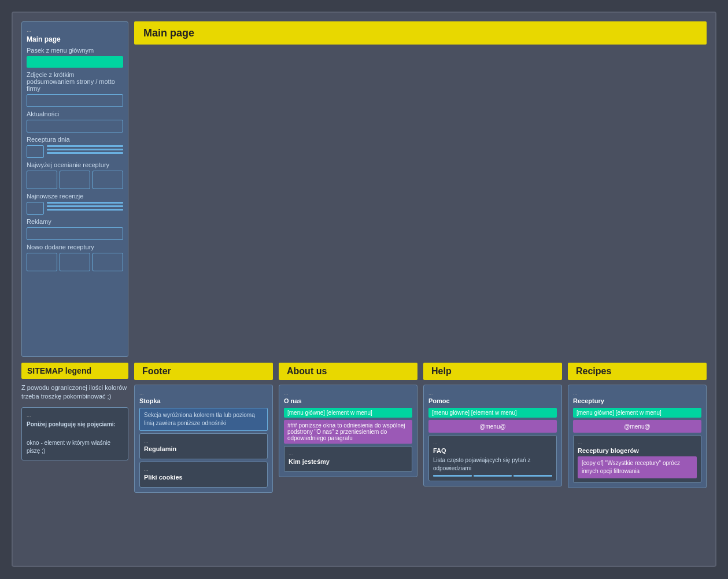  Describe the element at coordinates (204, 419) in the screenshot. I see `footer-description: Sekcja wyróżniona kolorem tła lub poziom…` at that location.